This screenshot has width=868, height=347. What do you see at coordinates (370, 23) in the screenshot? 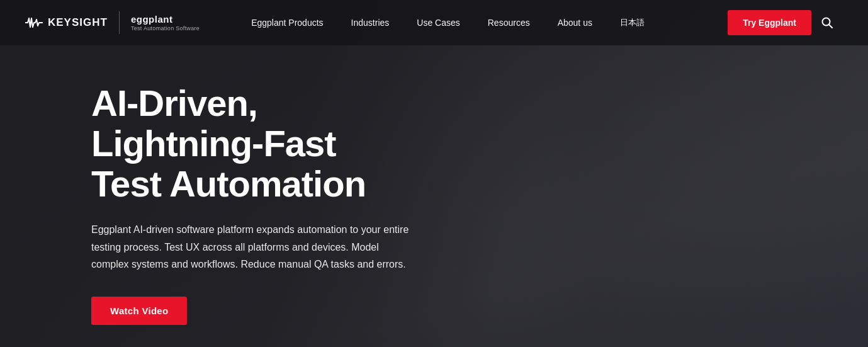
I see `nav-link-industries: Industries` at bounding box center [370, 23].